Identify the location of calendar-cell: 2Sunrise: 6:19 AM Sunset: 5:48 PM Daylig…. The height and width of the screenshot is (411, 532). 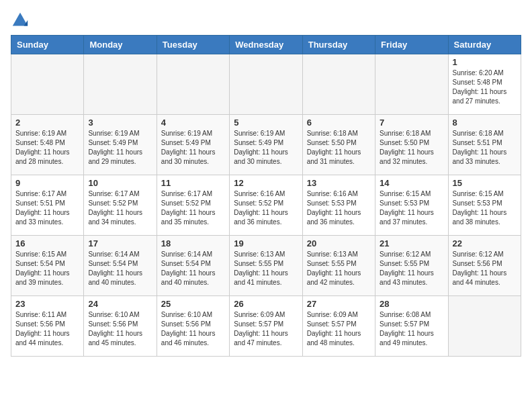
(48, 145).